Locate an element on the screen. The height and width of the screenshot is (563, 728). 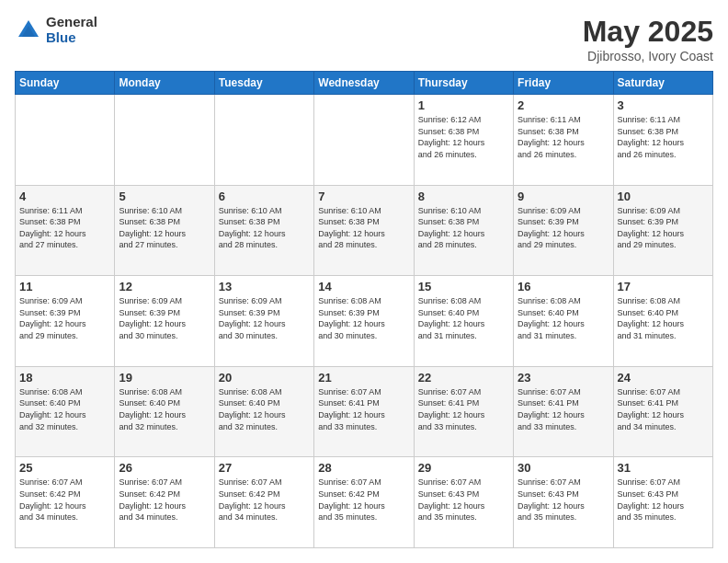
day-number: 24 is located at coordinates (664, 377).